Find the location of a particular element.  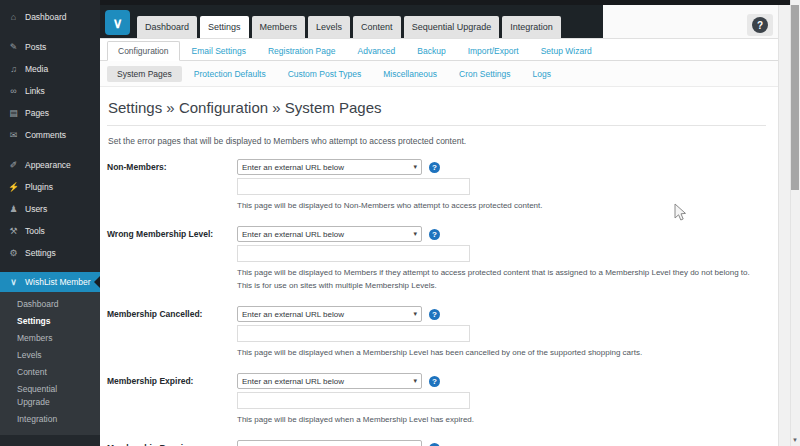

form-row-membership-cancelled: Membership Cancelled: Enter an external … is located at coordinates (436, 332).